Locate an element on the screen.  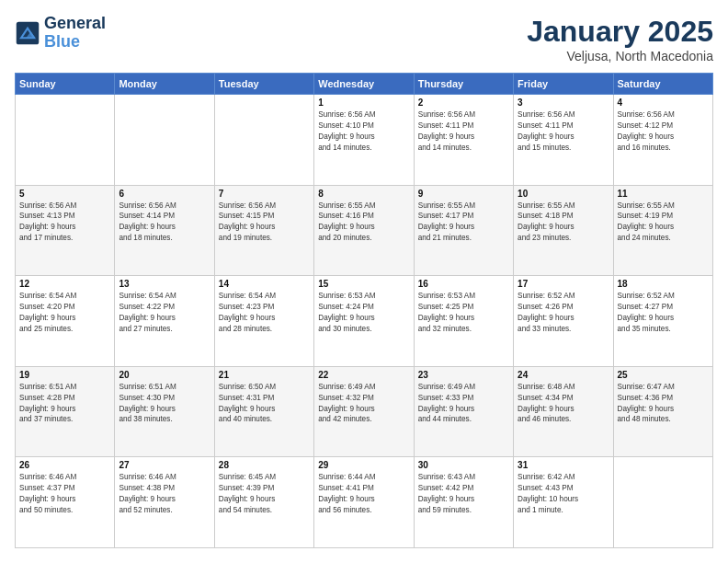
calendar-cell: 4Sunrise: 6:56 AM Sunset: 4:12 PM Daylig… is located at coordinates (663, 140).